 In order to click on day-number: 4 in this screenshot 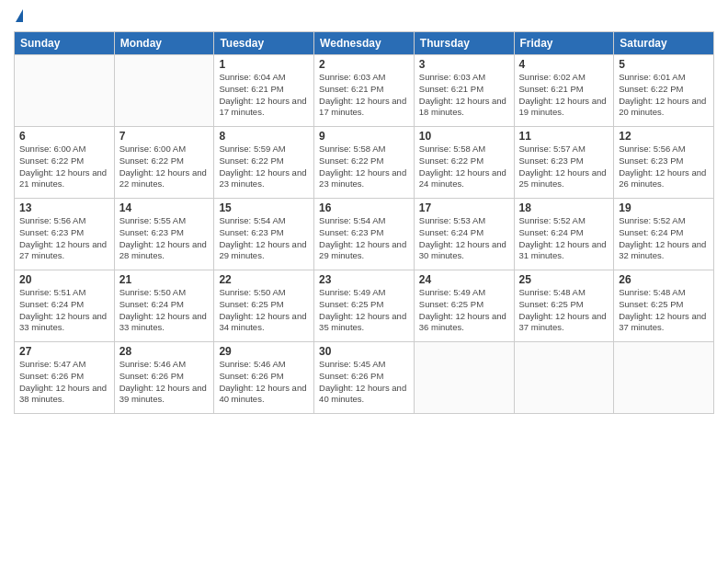, I will do `click(564, 64)`.